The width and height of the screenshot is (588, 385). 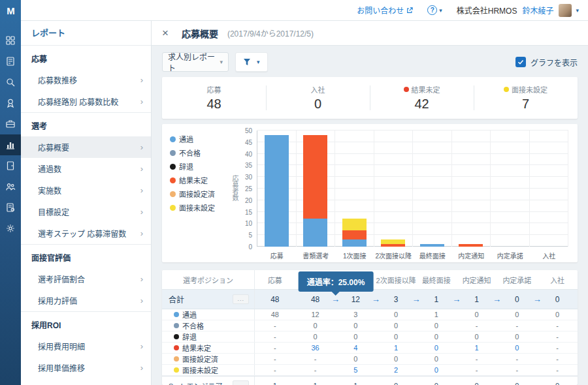 I want to click on sidebar-item: 応募概要›, so click(x=86, y=147).